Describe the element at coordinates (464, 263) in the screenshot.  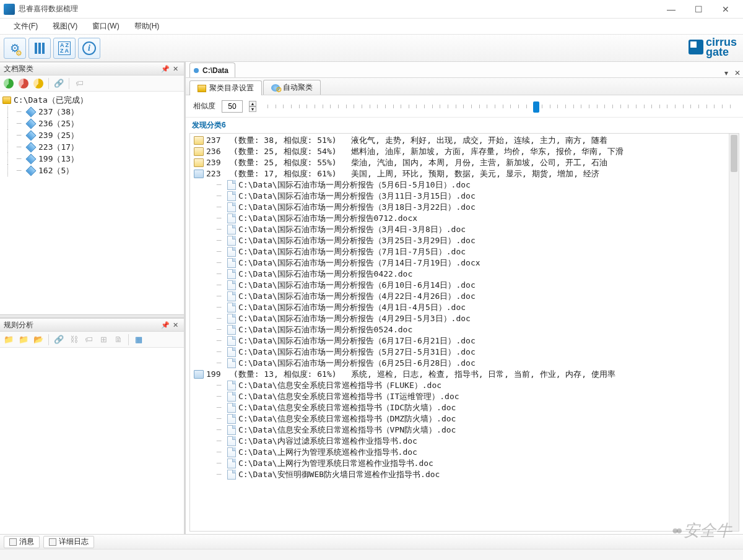
I see `file-row: ┈ C:\Data\国际石油市场一周分析报告（7月14日-7月19日）.docx` at that location.